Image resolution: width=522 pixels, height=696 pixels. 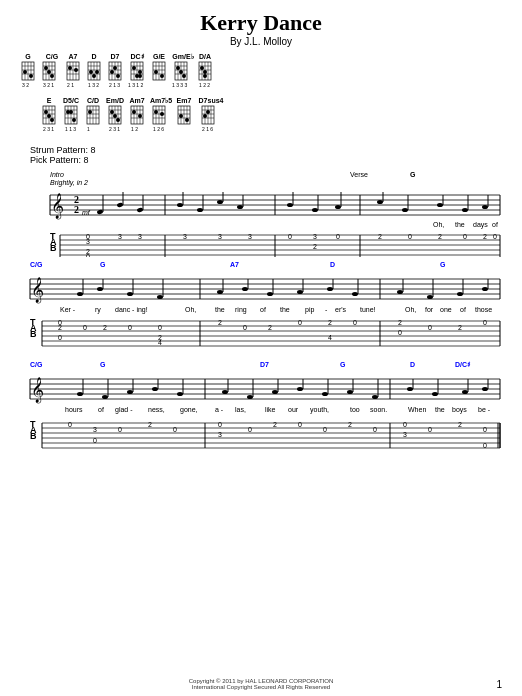 What do you see at coordinates (205, 56) in the screenshot?
I see `svg-text: D/A` at bounding box center [205, 56].